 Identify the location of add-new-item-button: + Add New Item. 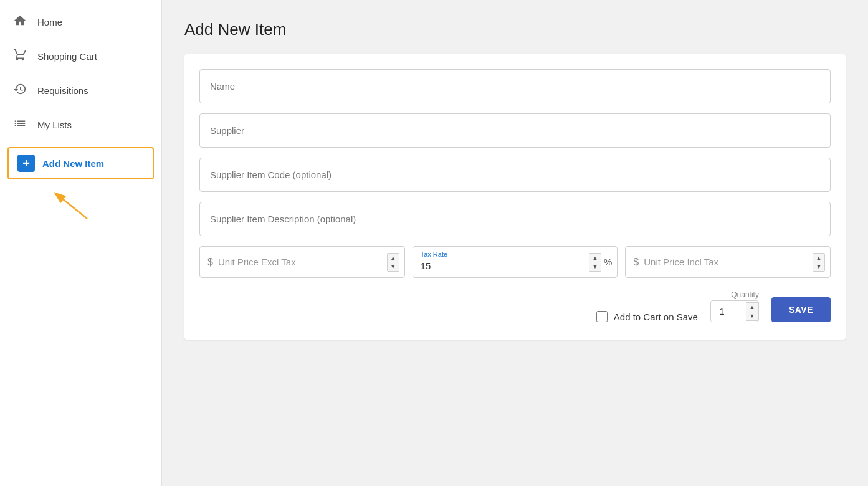
(81, 163).